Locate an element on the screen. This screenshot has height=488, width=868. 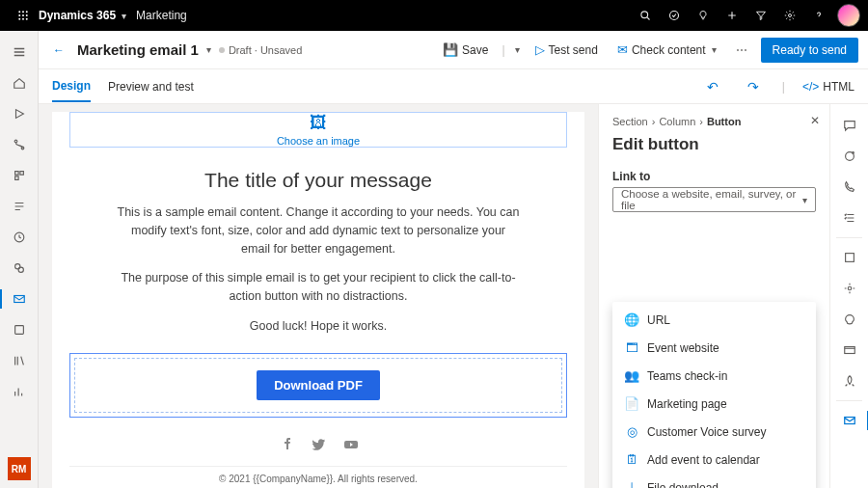
image-placeholder: 🖼 Choose an image is located at coordinates (318, 129).